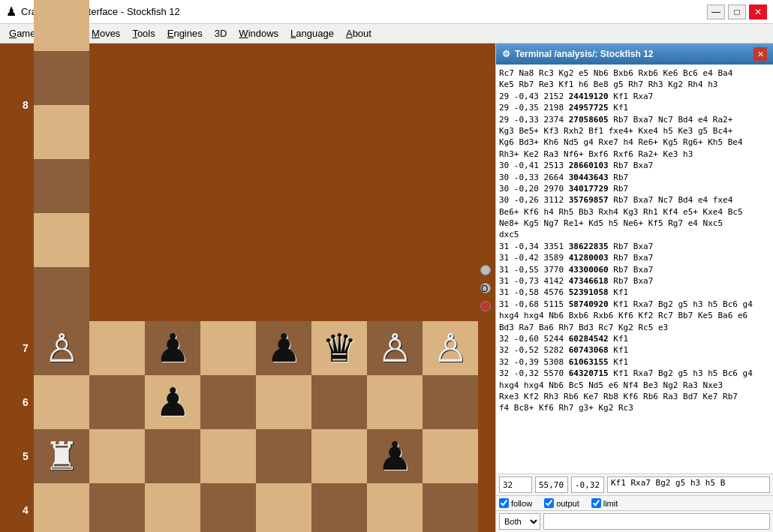  Describe the element at coordinates (737, 12) in the screenshot. I see `window-controls: — □ ✕` at that location.